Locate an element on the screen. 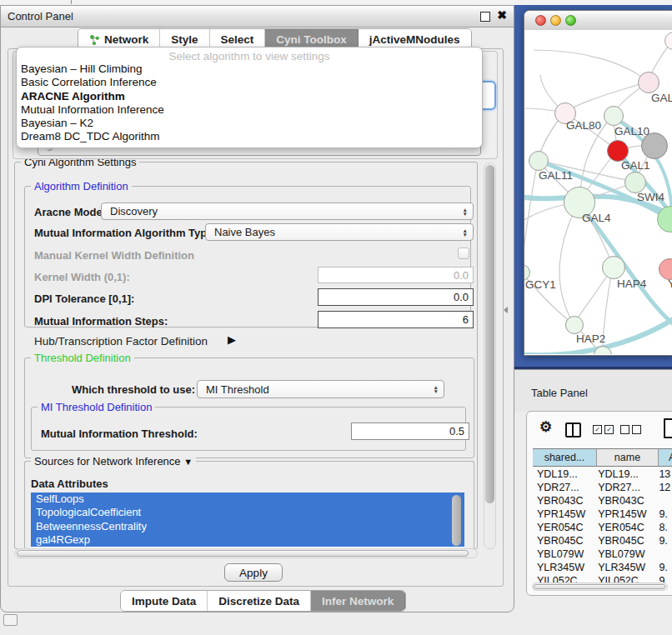  node-pink is located at coordinates (649, 82).